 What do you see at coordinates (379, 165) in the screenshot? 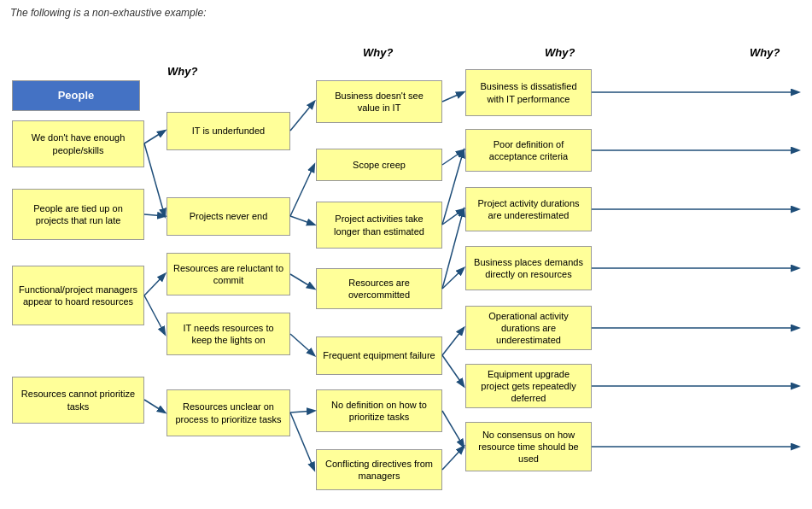
I see `node-11: Scope creep` at bounding box center [379, 165].